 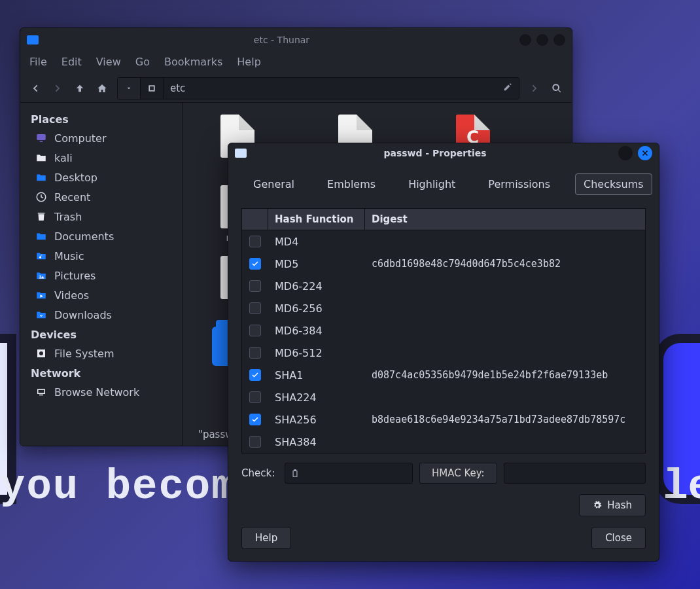 I want to click on hash-function-name: MD6-256, so click(x=317, y=309).